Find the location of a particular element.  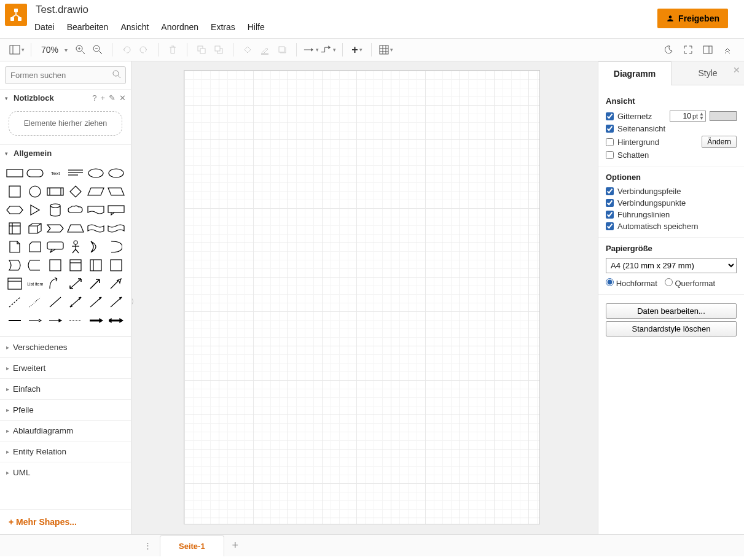

app-logo is located at coordinates (16, 15).